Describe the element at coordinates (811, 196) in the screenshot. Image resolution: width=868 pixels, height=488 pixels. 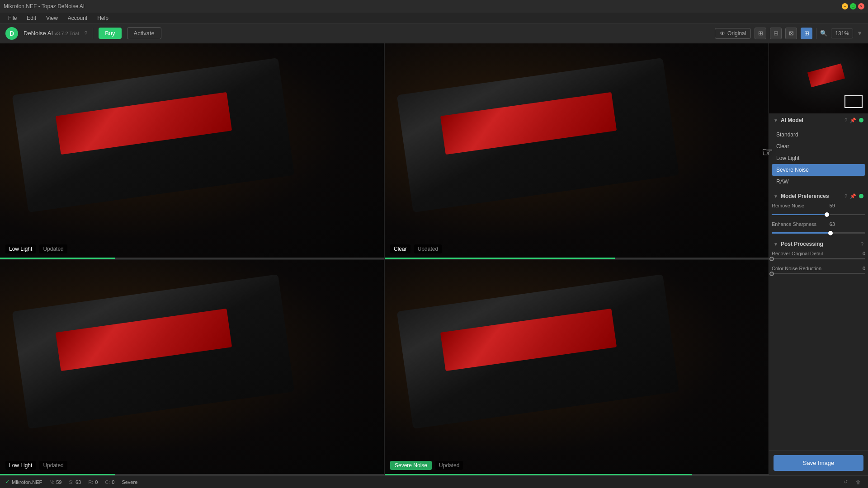
I see `model-pref-title: Model Preferences` at that location.